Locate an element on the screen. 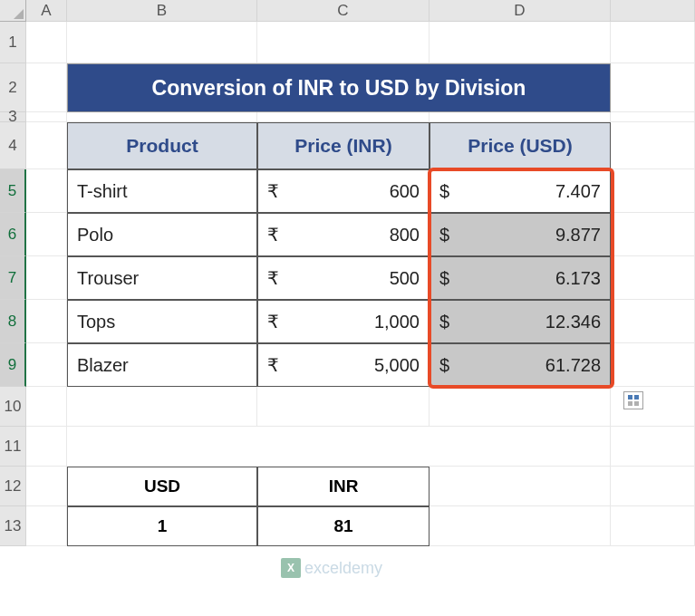 The width and height of the screenshot is (695, 616). cell-A12 is located at coordinates (47, 486).